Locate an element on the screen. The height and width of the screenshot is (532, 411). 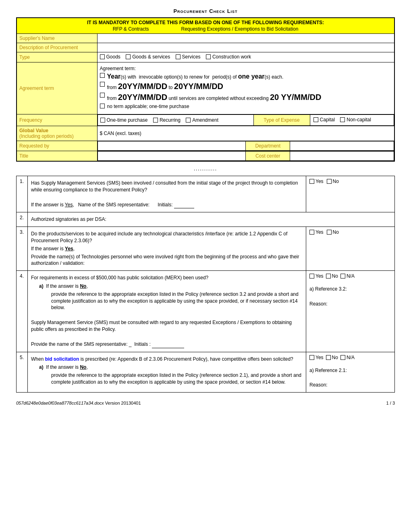
agreement-text-4: no term applicable; one-time purchase is located at coordinates (148, 106).